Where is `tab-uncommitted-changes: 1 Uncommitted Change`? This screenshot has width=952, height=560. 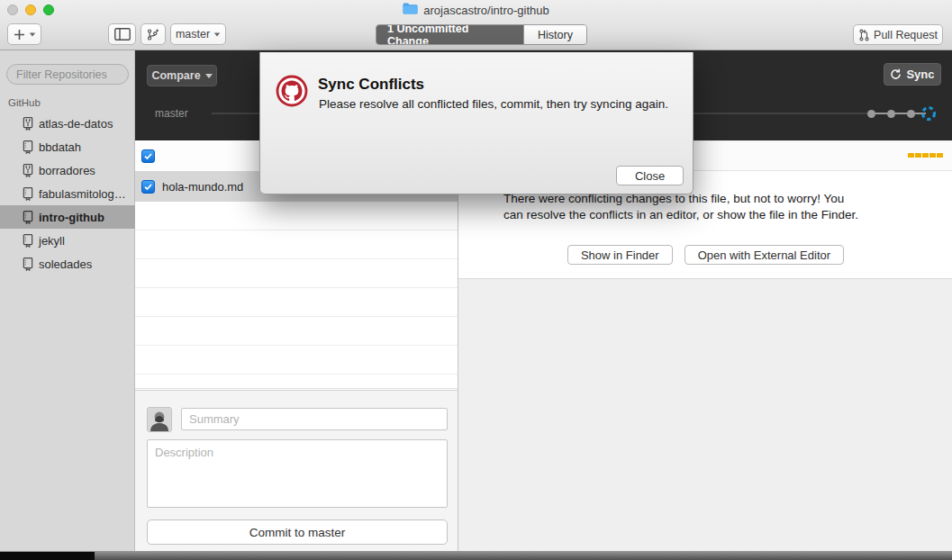
tab-uncommitted-changes: 1 Uncommitted Change is located at coordinates (450, 34).